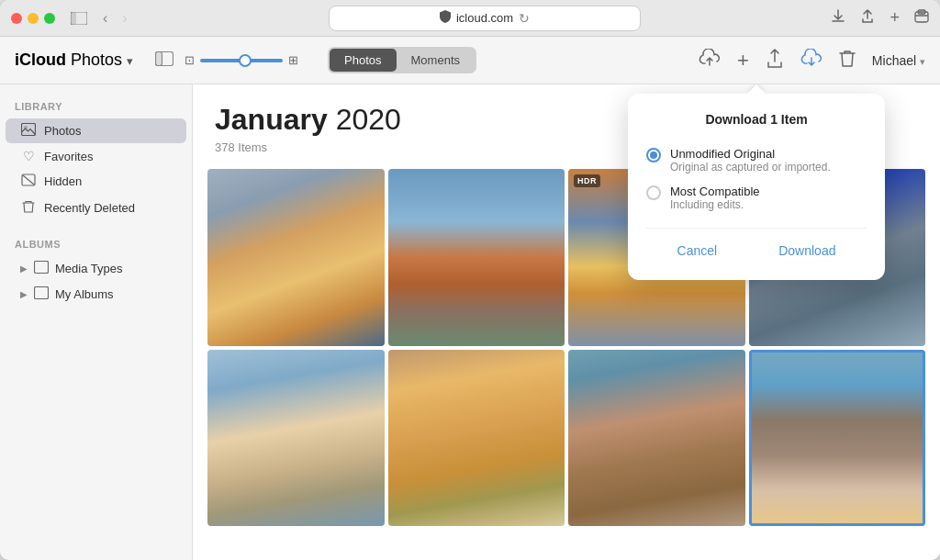 The height and width of the screenshot is (560, 940). Describe the element at coordinates (28, 207) in the screenshot. I see `trash-sidebar-icon` at that location.